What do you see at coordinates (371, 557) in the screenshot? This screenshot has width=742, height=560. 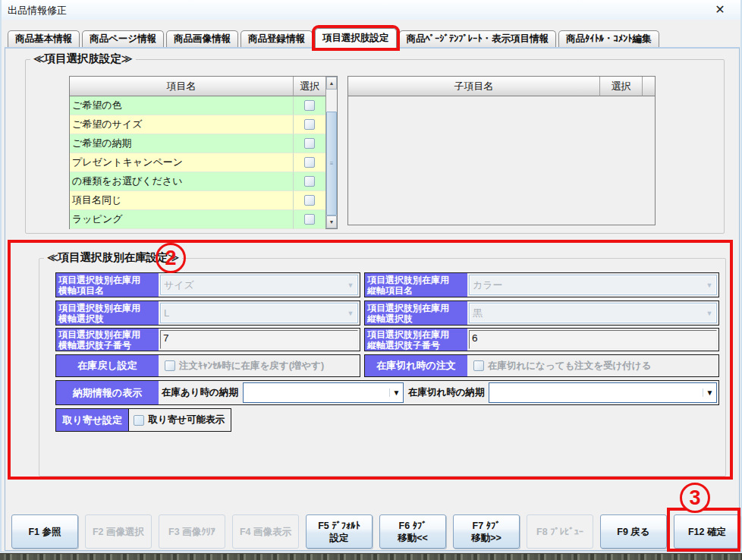 I see `background-taskbar-strip` at bounding box center [371, 557].